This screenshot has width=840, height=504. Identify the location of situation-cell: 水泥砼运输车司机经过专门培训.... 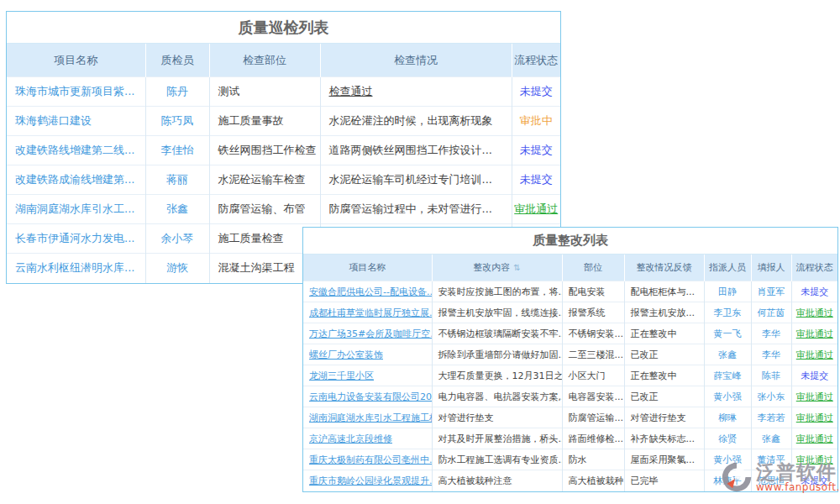
(416, 180).